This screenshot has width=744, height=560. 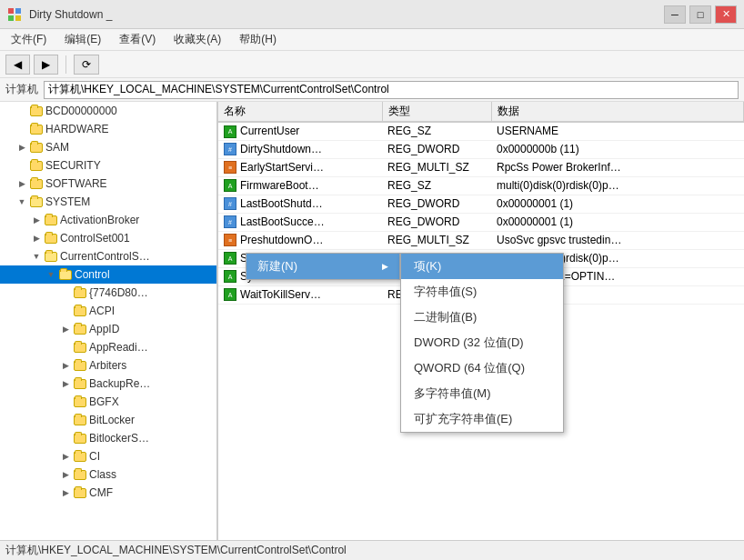 What do you see at coordinates (482, 343) in the screenshot?
I see `context-submenu: 项(K) 字符串值(S) 二进制值(B) DWORD (32 位值(D) QWO…` at bounding box center [482, 343].